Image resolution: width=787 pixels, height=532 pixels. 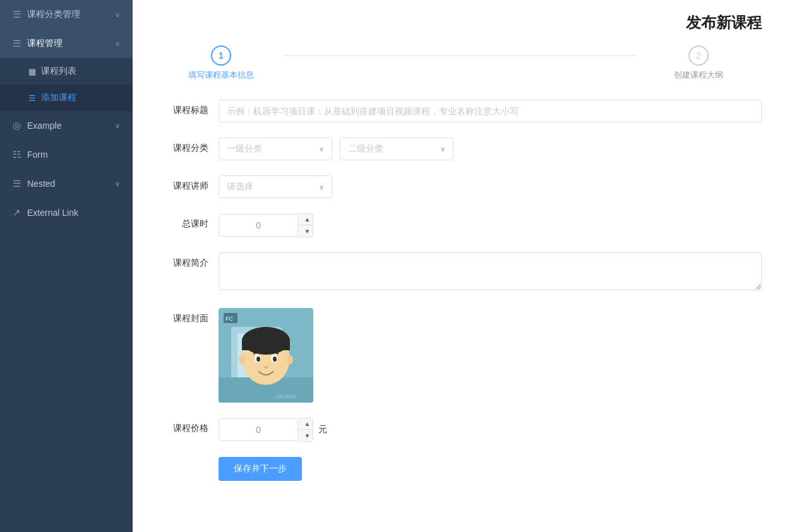 I want to click on category2-select: 二级分类 ∨, so click(x=397, y=149).